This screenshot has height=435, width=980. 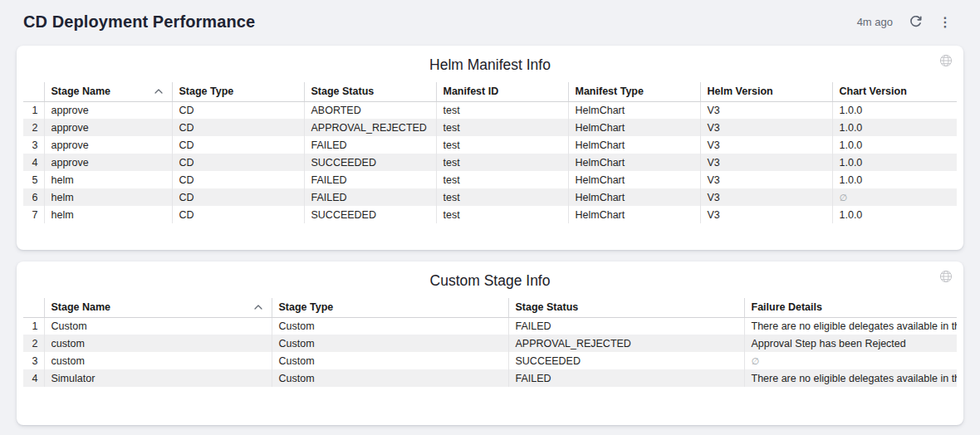 What do you see at coordinates (33, 214) in the screenshot?
I see `row-number: 7` at bounding box center [33, 214].